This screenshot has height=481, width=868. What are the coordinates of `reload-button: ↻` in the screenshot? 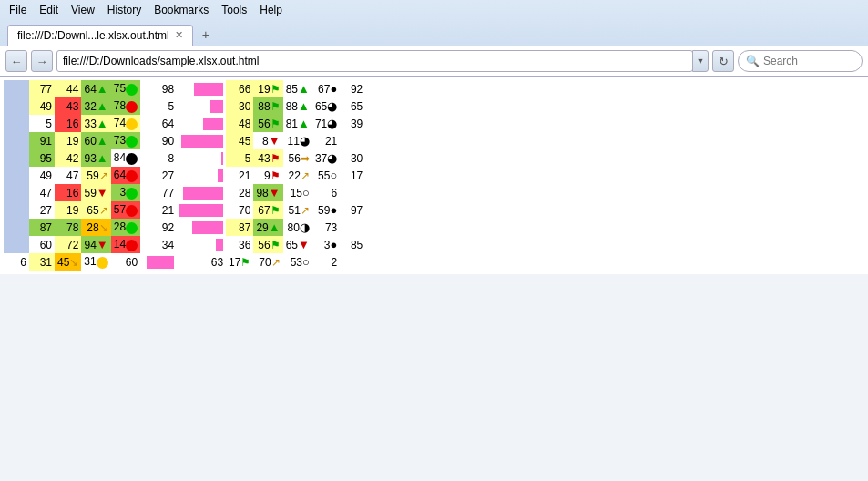 It's located at (723, 61).